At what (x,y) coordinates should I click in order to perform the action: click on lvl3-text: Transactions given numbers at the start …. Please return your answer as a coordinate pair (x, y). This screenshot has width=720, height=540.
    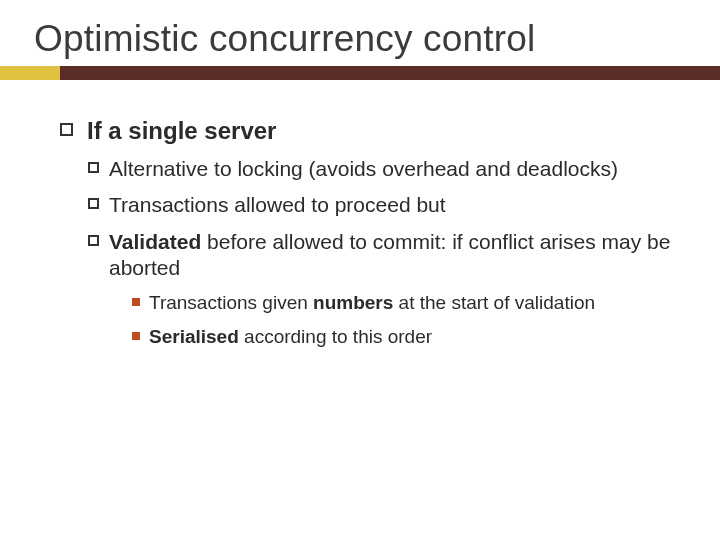
    Looking at the image, I should click on (372, 303).